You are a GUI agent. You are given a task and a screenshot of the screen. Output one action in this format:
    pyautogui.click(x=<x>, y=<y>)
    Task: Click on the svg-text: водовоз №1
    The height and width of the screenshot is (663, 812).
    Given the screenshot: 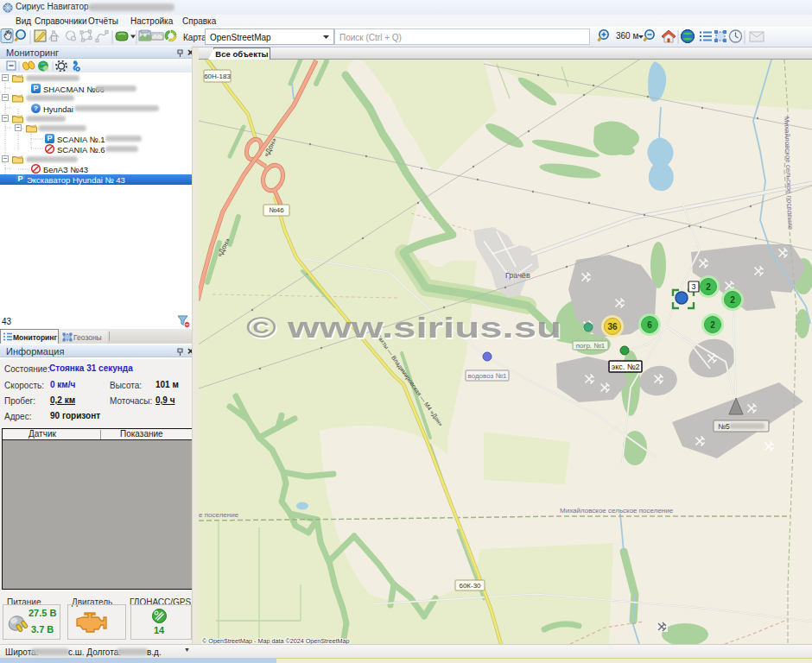 What is the action you would take?
    pyautogui.click(x=488, y=376)
    